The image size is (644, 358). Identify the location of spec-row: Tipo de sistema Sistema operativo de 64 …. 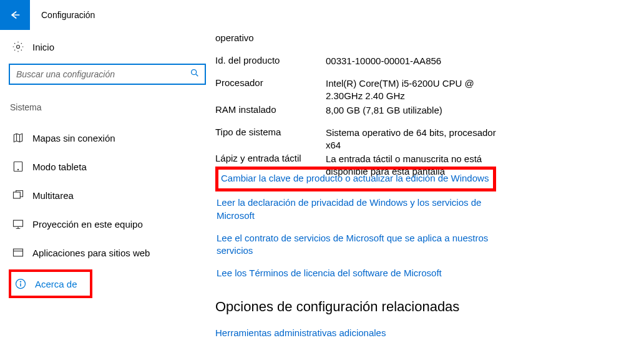
(417, 138).